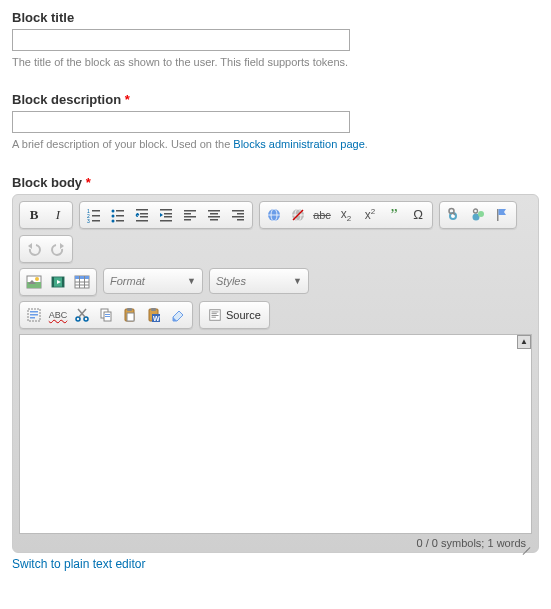 The width and height of the screenshot is (551, 609). Describe the element at coordinates (238, 215) in the screenshot. I see `align-right-button` at that location.